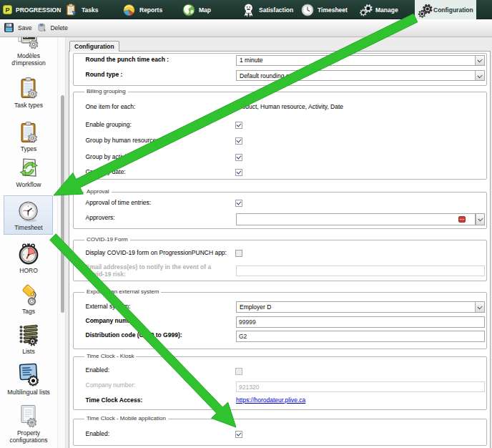 The height and width of the screenshot is (448, 492). Describe the element at coordinates (239, 172) in the screenshot. I see `group-by-date-checkbox` at that location.